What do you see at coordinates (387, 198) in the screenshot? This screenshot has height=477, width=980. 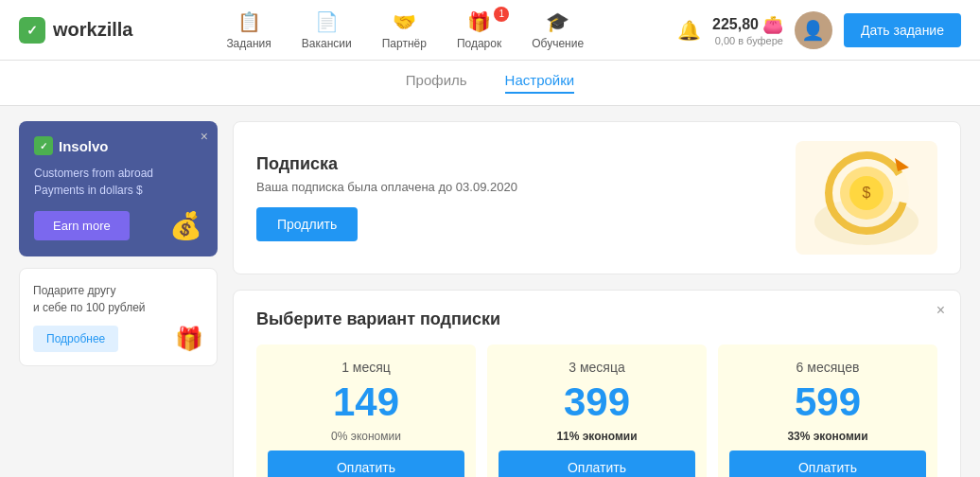 I see `subscription-info: Подписка Ваша подписка была оплачена до …` at bounding box center [387, 198].